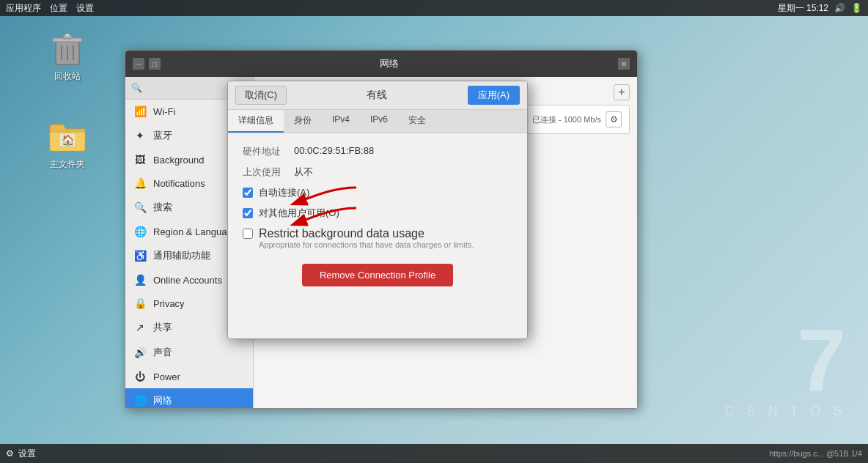 This screenshot has width=868, height=463. What do you see at coordinates (367, 238) in the screenshot?
I see `restrict-text-container: Restrict background data usage Appropria…` at bounding box center [367, 238].